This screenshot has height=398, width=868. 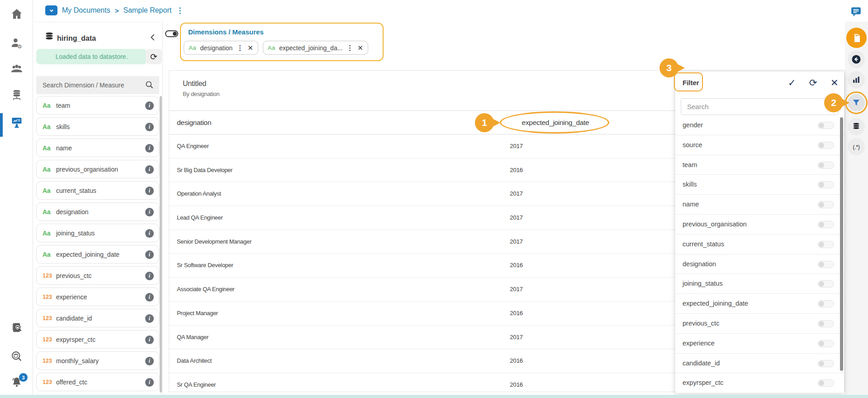 I want to click on field-item: 123 offered_ctc i, so click(x=98, y=382).